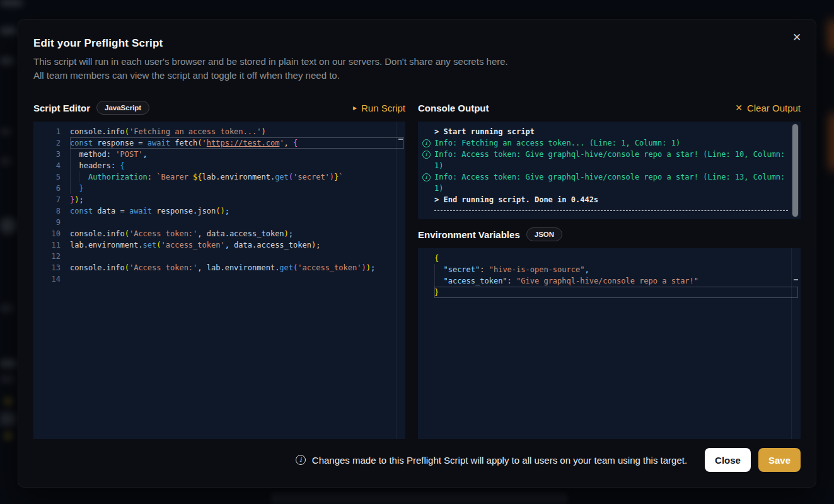 The width and height of the screenshot is (834, 504). What do you see at coordinates (219, 203) in the screenshot?
I see `script-code-lines: 1console.info('Fetching an access token.…` at bounding box center [219, 203].